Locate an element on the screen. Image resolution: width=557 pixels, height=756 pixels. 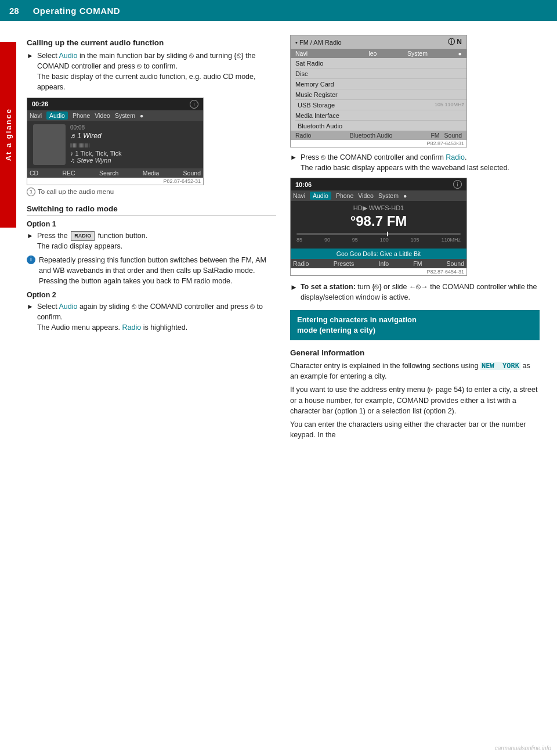
caption-icon: 1 is located at coordinates (31, 192).